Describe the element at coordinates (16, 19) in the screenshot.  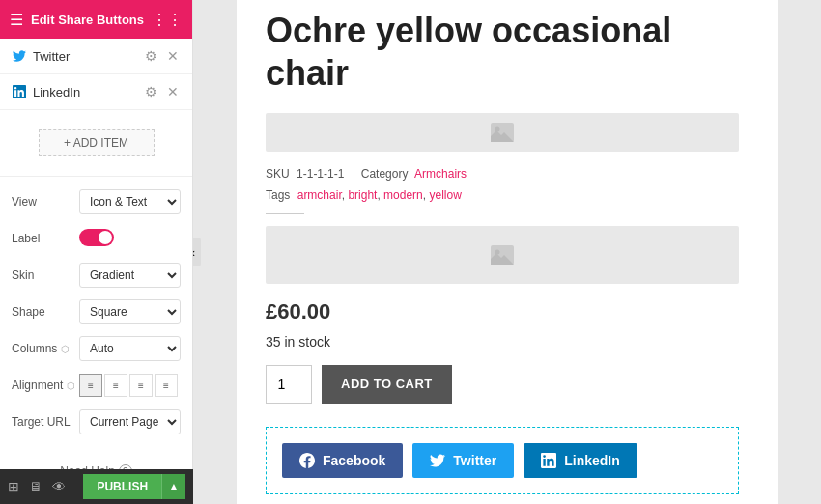
I see `menu-icon: ☰` at that location.